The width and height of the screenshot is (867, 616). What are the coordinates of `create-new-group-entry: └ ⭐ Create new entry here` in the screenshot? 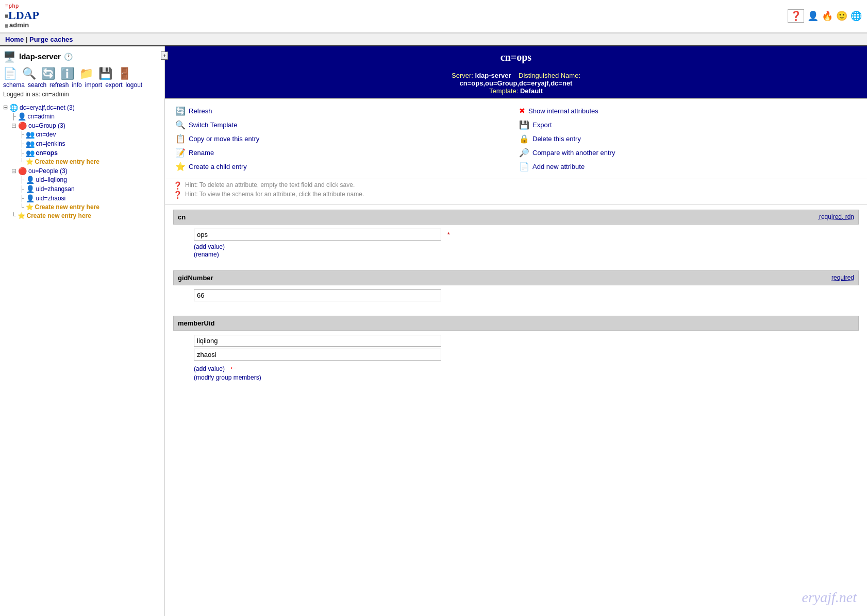 It's located at (91, 162).